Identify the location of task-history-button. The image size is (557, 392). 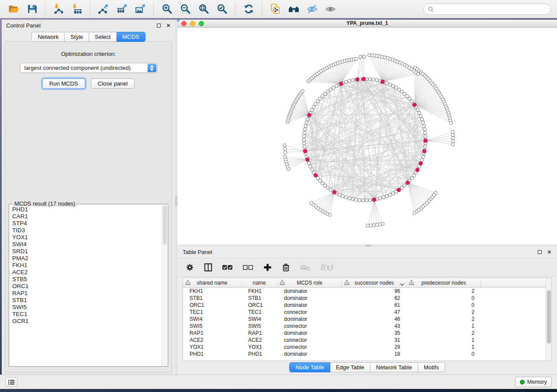
(11, 382).